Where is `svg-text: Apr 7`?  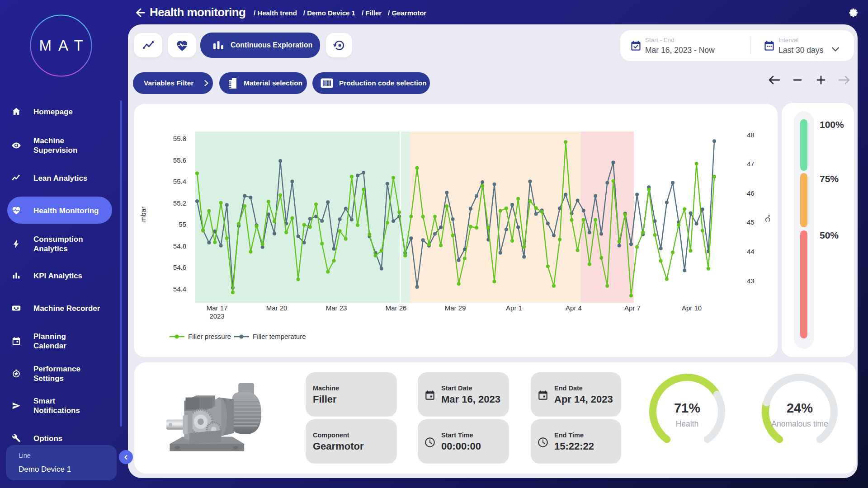 svg-text: Apr 7 is located at coordinates (632, 308).